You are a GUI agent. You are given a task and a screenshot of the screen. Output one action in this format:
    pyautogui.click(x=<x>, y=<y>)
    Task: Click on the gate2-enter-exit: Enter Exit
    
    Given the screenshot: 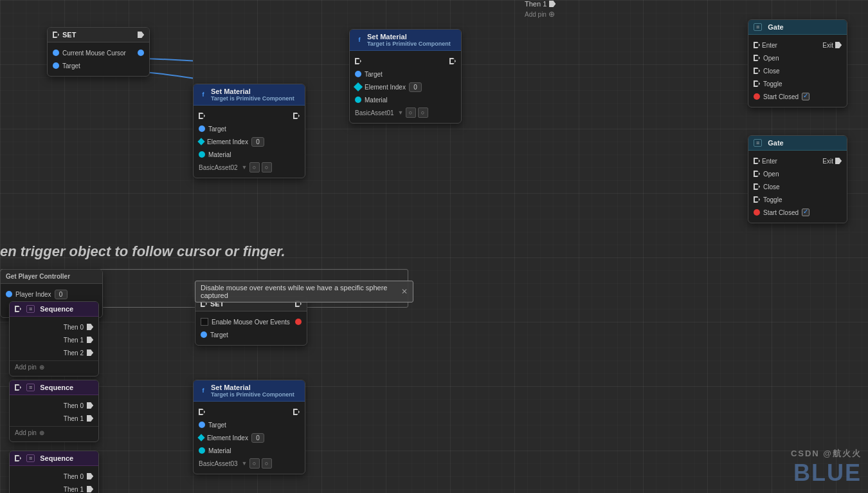 What is the action you would take?
    pyautogui.click(x=797, y=161)
    